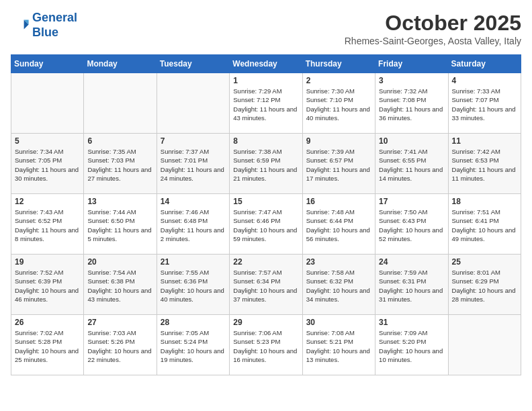  What do you see at coordinates (47, 347) in the screenshot?
I see `day-info: Sunrise: 7:02 AMSunset: 5:28 PMDaylight:…` at bounding box center [47, 347].